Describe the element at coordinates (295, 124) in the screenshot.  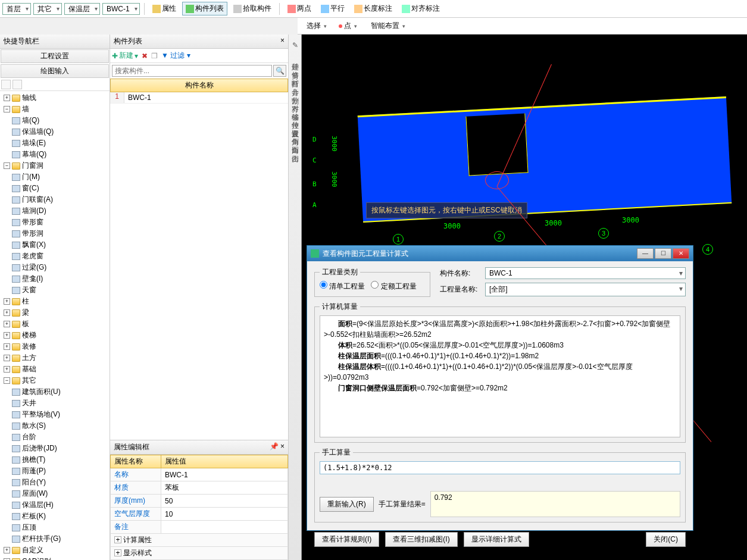
I see `grip-tool: 设置夹点` at that location.